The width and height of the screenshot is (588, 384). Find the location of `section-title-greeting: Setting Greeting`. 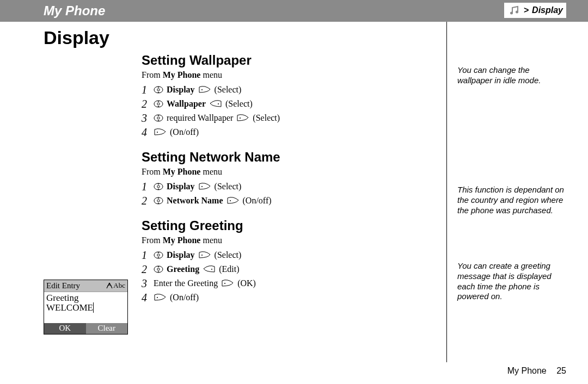

section-title-greeting: Setting Greeting is located at coordinates (280, 226).